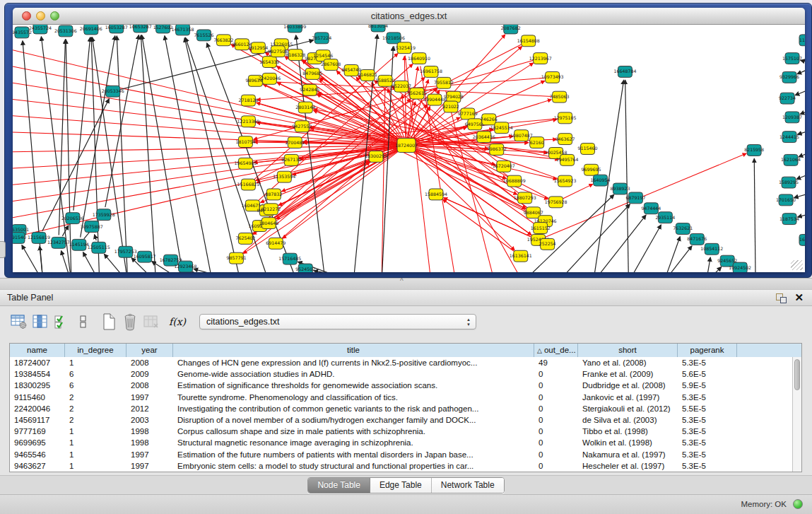 Image resolution: width=812 pixels, height=514 pixels. Describe the element at coordinates (273, 194) in the screenshot. I see `graph-node: 887832` at that location.